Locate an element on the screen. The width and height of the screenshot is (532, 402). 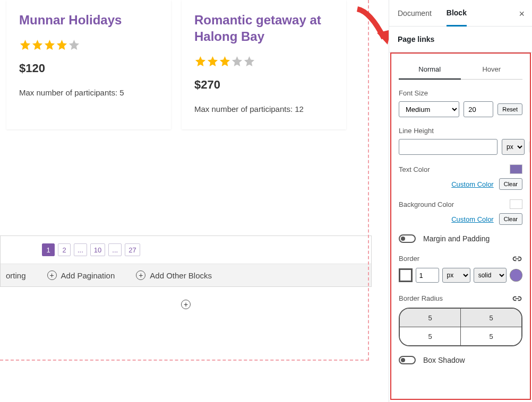
close-sidebar-button: × is located at coordinates (521, 14).